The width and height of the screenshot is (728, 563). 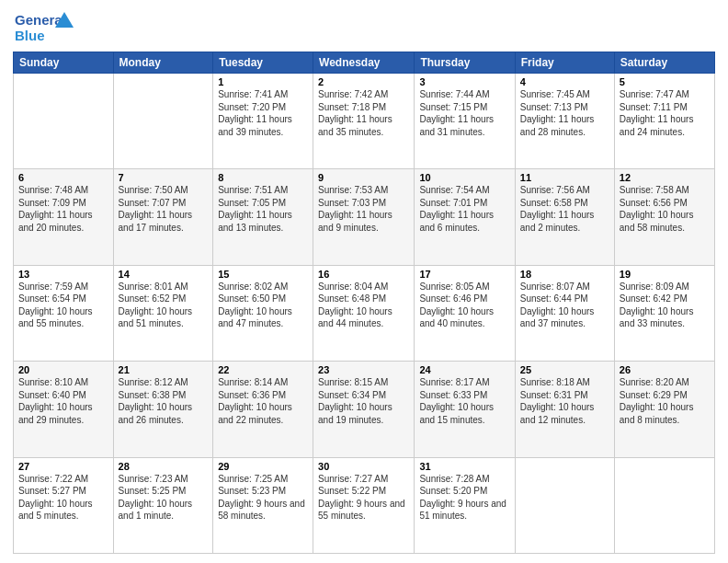 What do you see at coordinates (465, 313) in the screenshot?
I see `calendar-cell: 17Sunrise: 8:05 AM Sunset: 6:46 PM Dayli…` at bounding box center [465, 313].